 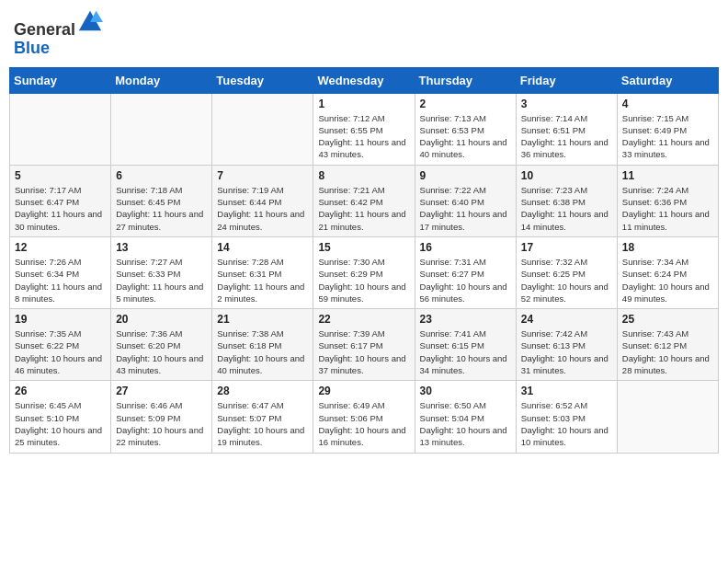 I want to click on day-number: 4, so click(x=667, y=104).